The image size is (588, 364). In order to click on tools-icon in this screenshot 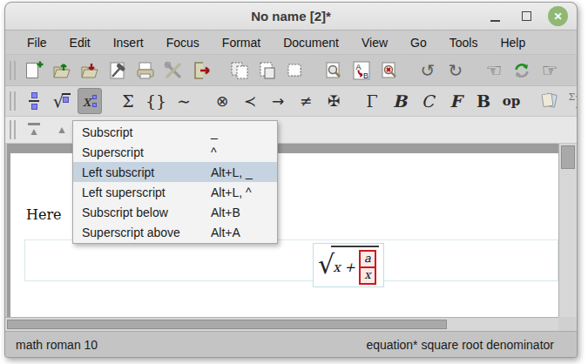, I will do `click(173, 71)`.